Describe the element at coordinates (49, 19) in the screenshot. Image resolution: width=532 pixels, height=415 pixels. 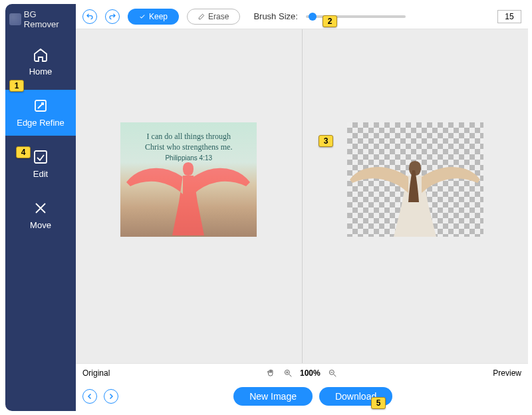
I see `app-title: BG Remover` at that location.